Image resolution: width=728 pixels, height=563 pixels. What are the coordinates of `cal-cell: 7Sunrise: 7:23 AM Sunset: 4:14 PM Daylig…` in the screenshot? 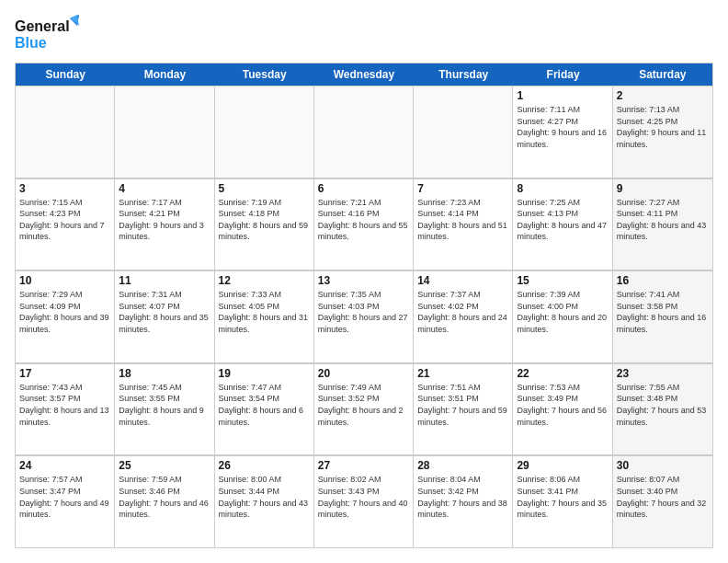 It's located at (463, 224).